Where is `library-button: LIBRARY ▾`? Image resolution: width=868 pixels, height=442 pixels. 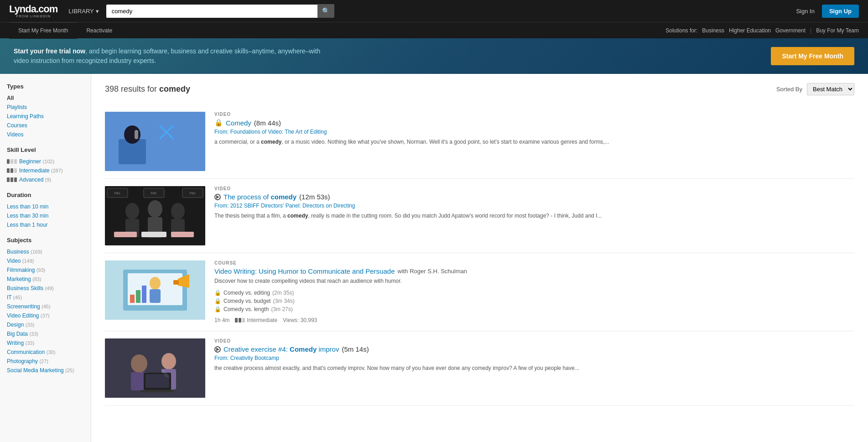 library-button: LIBRARY ▾ is located at coordinates (83, 11).